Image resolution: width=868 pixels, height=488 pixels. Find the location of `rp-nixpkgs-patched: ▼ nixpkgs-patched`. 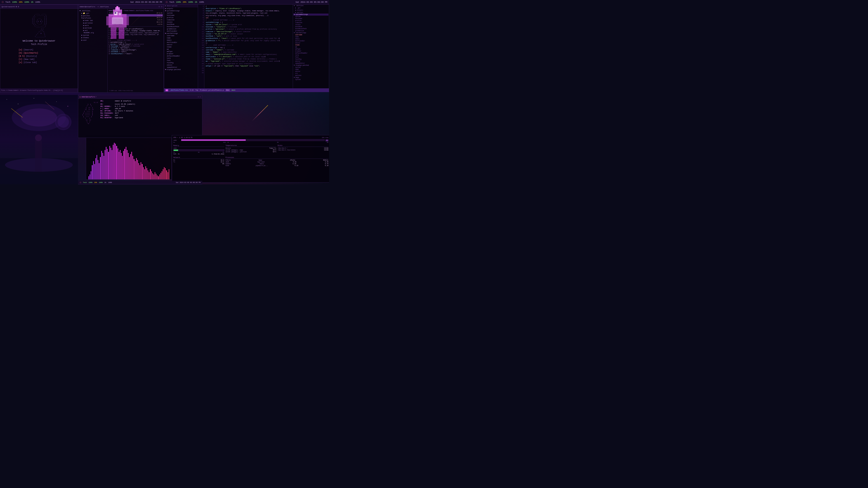

rp-nixpkgs-patched: ▼ nixpkgs-patched is located at coordinates (311, 65).